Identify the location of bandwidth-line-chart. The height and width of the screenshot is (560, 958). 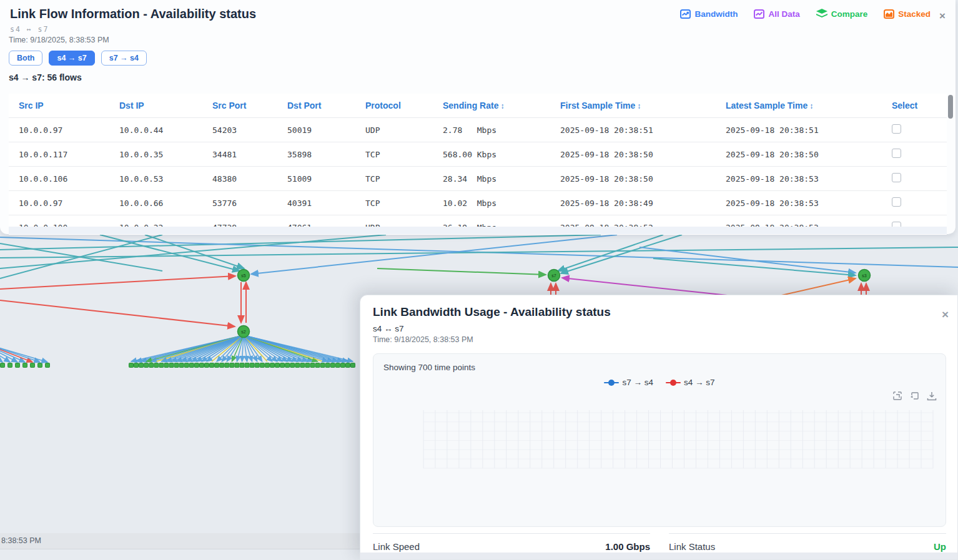
(660, 465).